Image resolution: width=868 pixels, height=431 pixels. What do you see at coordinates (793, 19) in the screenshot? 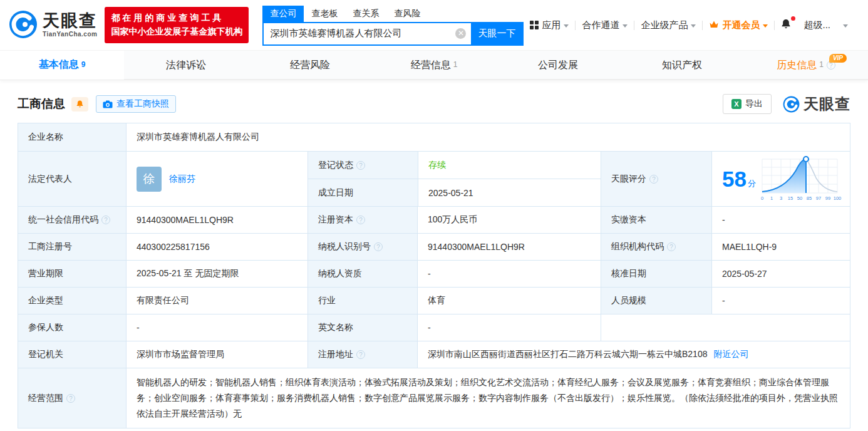
I see `notification-dot` at bounding box center [793, 19].